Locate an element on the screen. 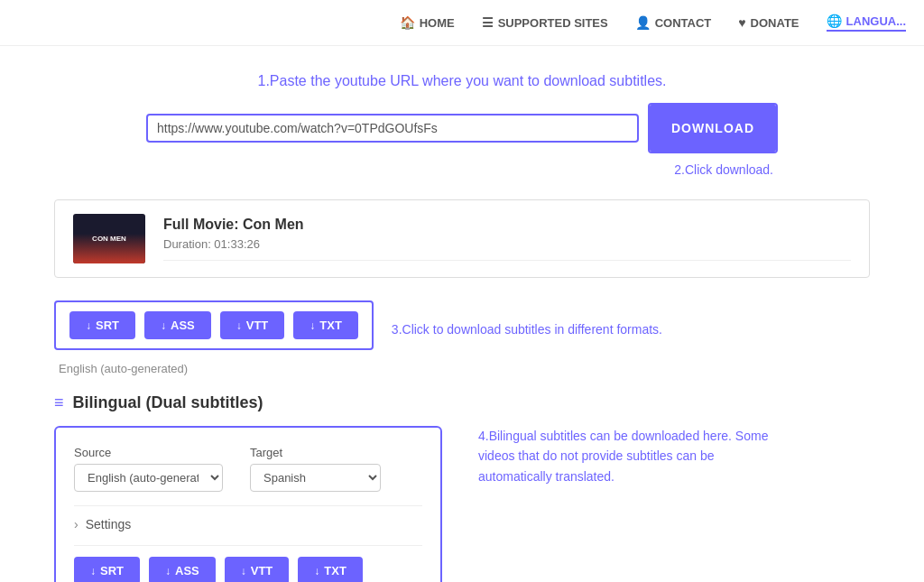 Image resolution: width=924 pixels, height=582 pixels. settings-label: Settings is located at coordinates (108, 524).